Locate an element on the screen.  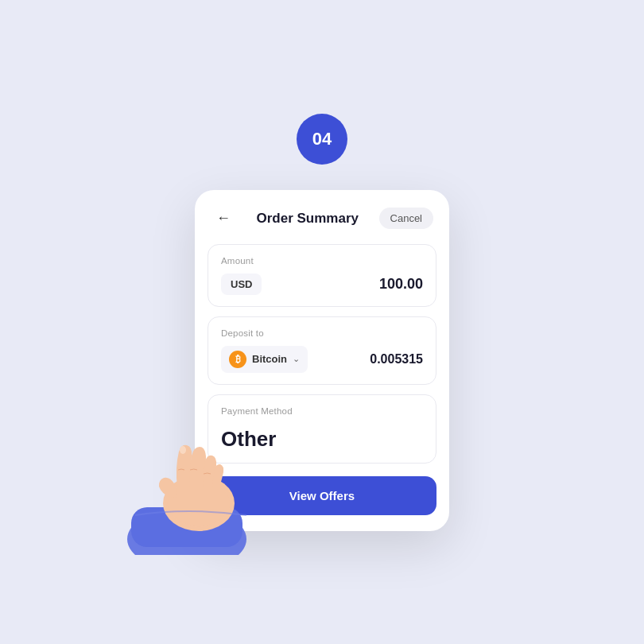
card-header: ← Order Summary Cancel is located at coordinates (322, 217).